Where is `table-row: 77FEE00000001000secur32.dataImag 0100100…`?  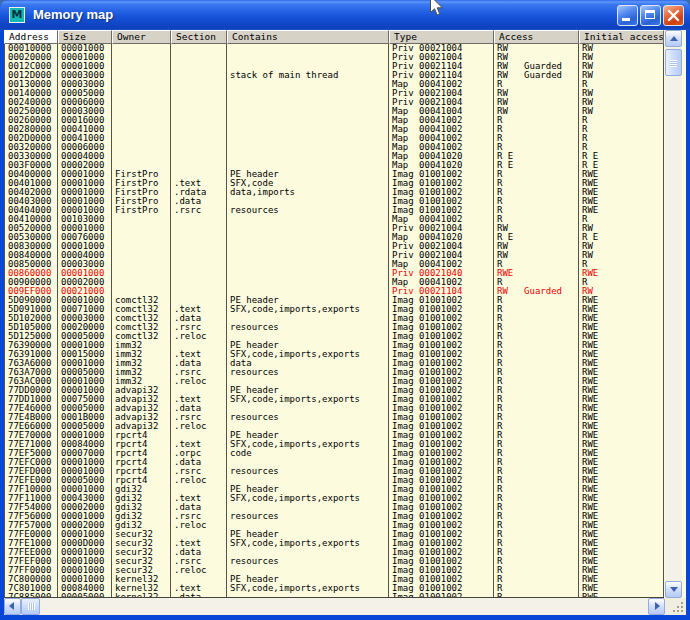
table-row: 77FEE00000001000secur32.dataImag 0100100… is located at coordinates (334, 552).